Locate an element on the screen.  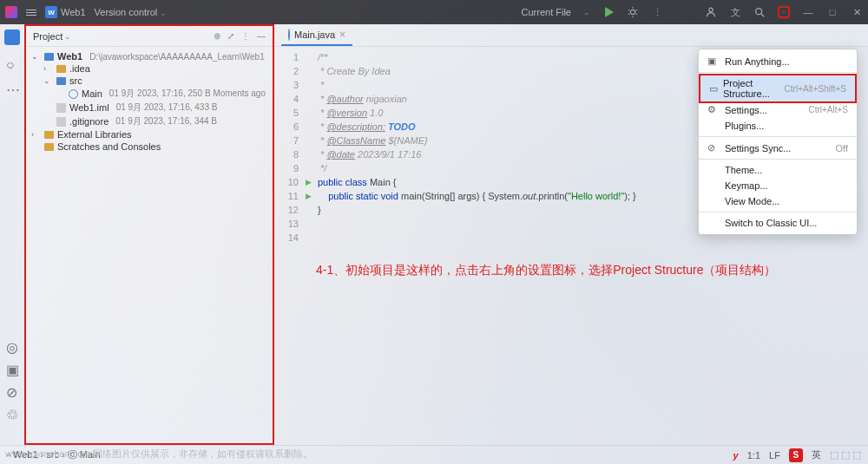
close-window-button: ✕ is located at coordinates (857, 12).